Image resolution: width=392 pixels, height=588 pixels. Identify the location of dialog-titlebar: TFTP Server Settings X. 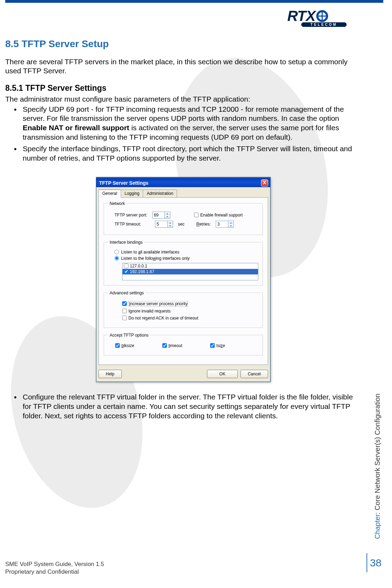
(183, 182).